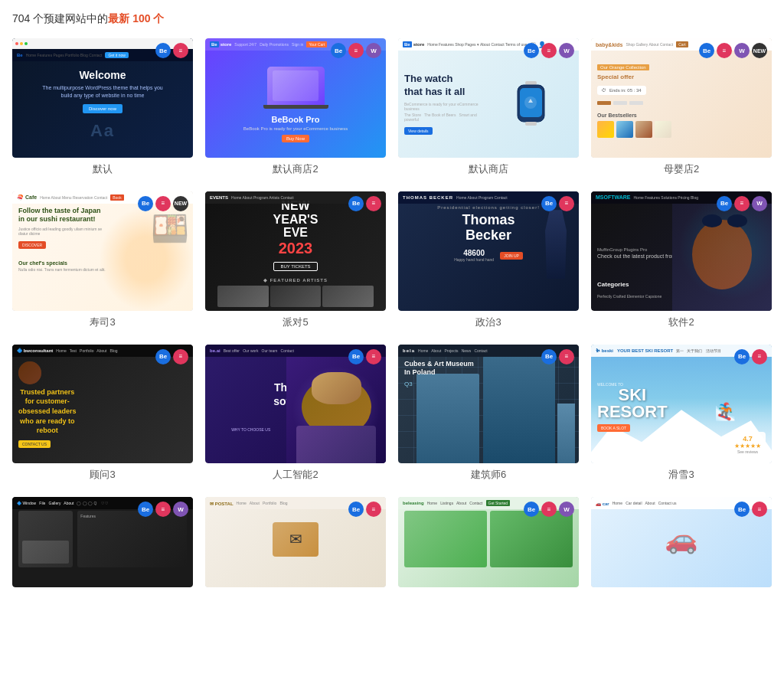 This screenshot has height=683, width=784. What do you see at coordinates (681, 476) in the screenshot?
I see `card-ski-label: 滑雪3` at bounding box center [681, 476].